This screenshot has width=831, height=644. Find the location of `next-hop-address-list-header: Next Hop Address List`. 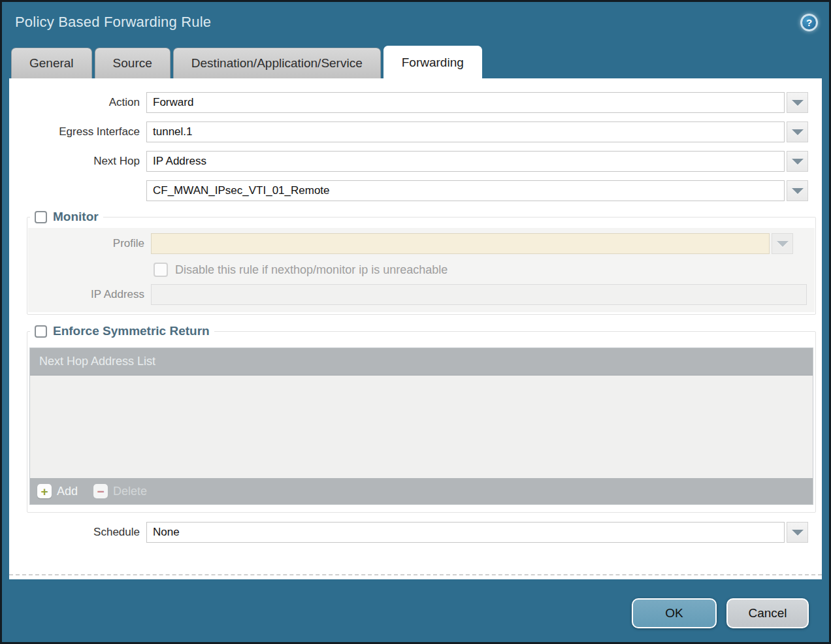

next-hop-address-list-header: Next Hop Address List is located at coordinates (421, 362).